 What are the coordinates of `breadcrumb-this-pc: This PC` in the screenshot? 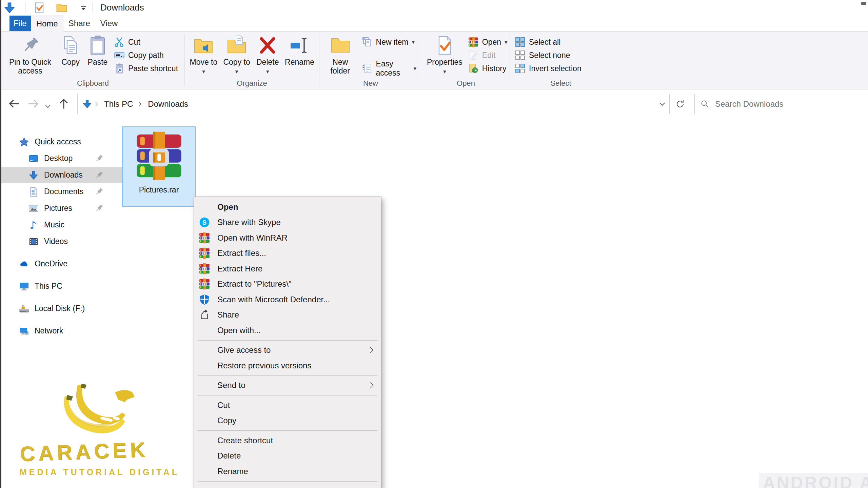 It's located at (119, 104).